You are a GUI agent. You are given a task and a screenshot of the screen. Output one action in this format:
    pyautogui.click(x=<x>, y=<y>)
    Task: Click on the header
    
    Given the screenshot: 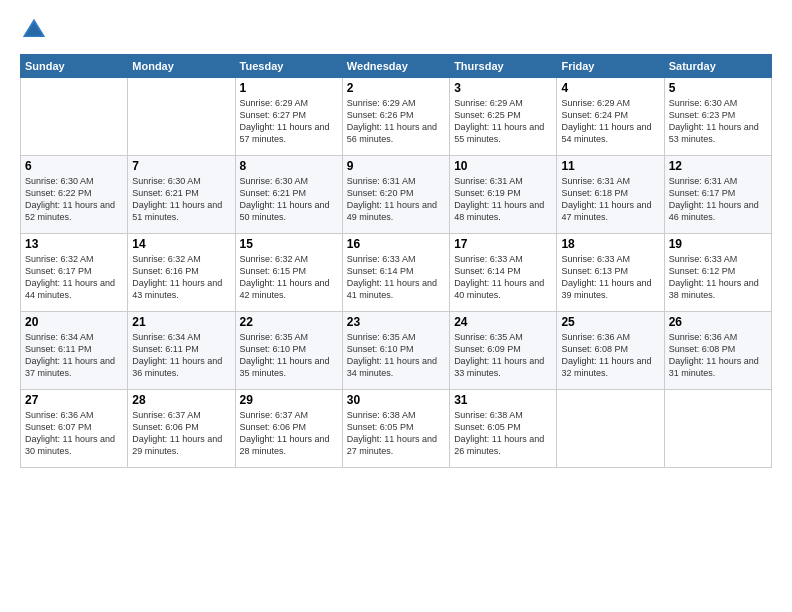 What is the action you would take?
    pyautogui.click(x=396, y=30)
    